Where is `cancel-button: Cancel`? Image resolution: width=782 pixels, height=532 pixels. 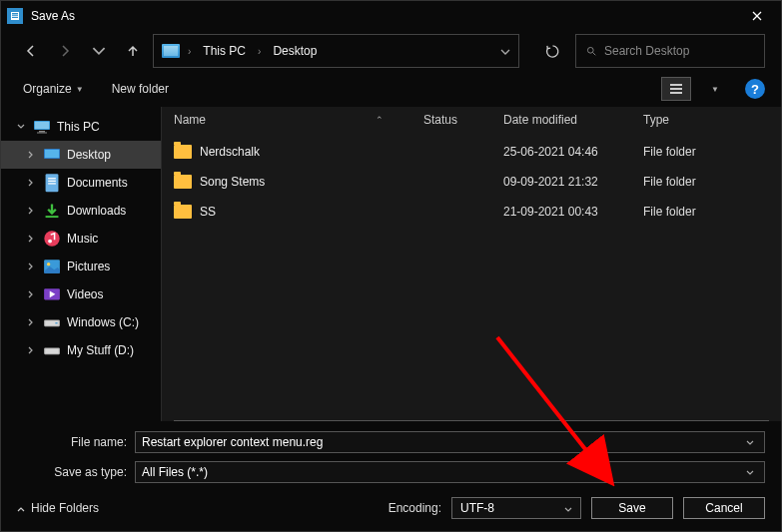 cancel-button: Cancel is located at coordinates (724, 508).